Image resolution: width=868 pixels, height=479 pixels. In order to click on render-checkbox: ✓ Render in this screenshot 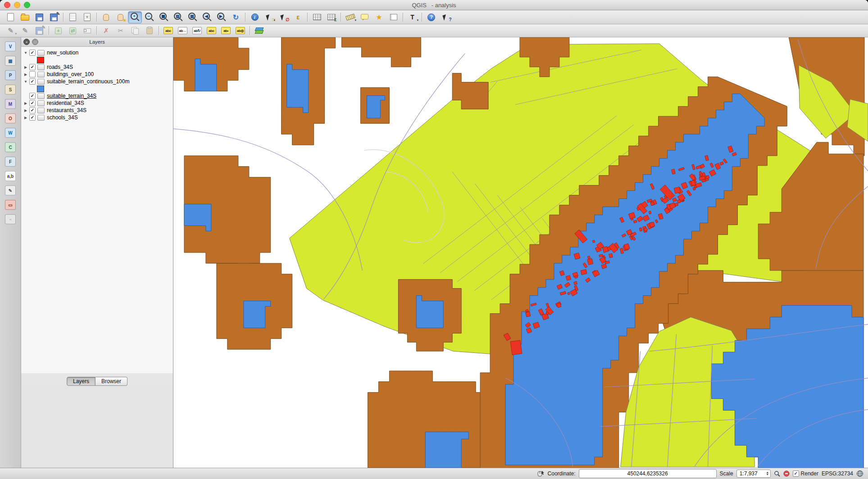, I will do `click(805, 474)`.